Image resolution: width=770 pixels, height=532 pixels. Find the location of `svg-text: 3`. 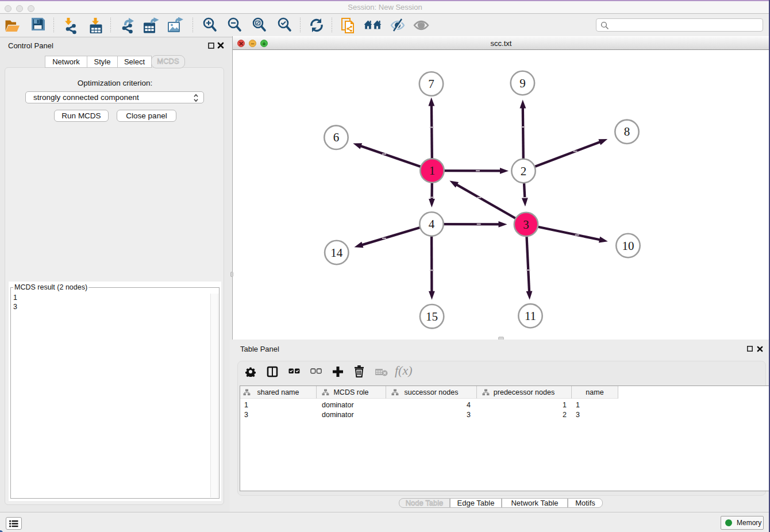

svg-text: 3 is located at coordinates (526, 225).